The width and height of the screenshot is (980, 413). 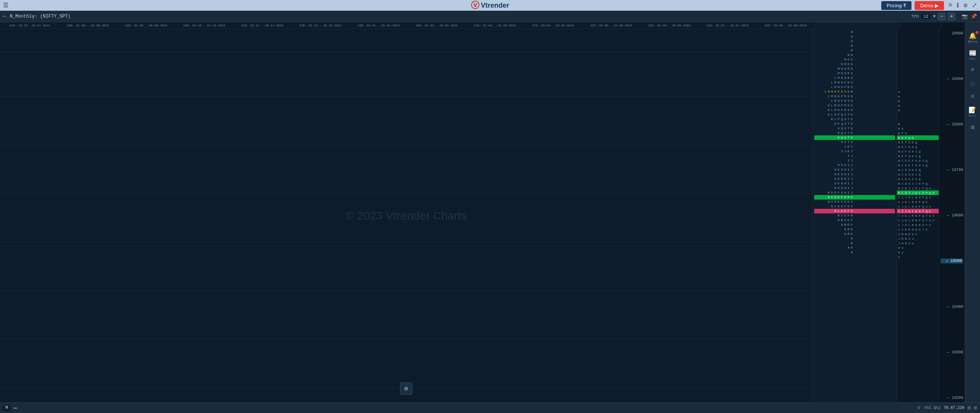 What do you see at coordinates (933, 408) in the screenshot?
I see `vol-qty-label: Vol Qty` at bounding box center [933, 408].